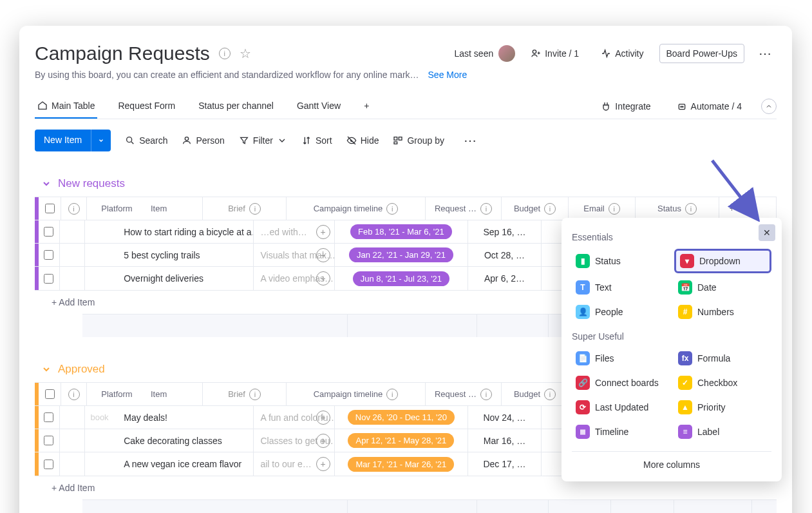 This screenshot has width=812, height=513. Describe the element at coordinates (504, 441) in the screenshot. I see `request-cell: Mar 16, …` at that location.